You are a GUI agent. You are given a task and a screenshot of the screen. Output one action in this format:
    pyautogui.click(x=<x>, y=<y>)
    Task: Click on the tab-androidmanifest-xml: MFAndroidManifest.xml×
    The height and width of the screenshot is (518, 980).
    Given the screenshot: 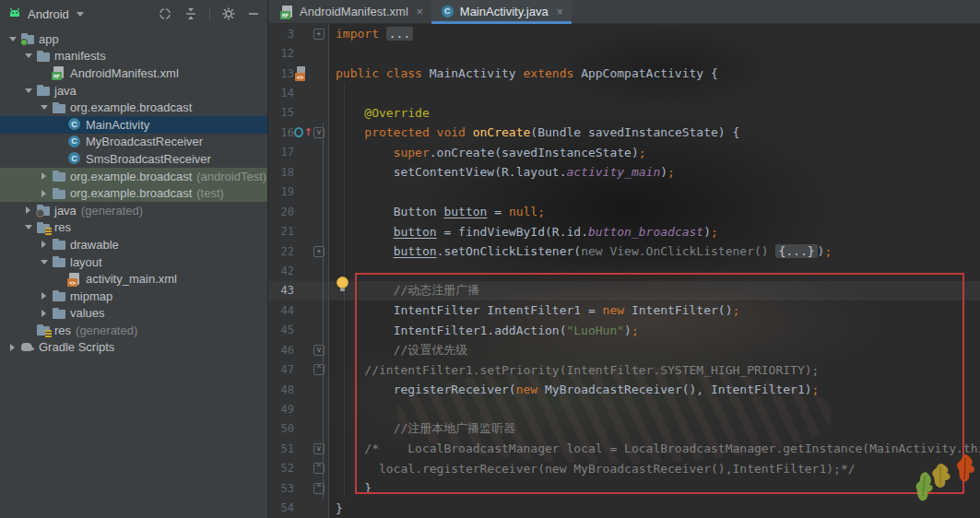 What is the action you would take?
    pyautogui.click(x=351, y=11)
    